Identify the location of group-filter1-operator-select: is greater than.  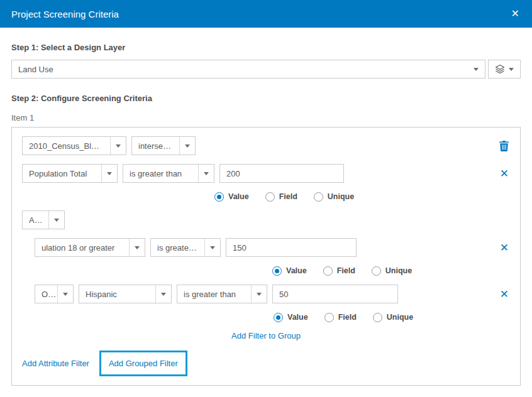
(186, 247).